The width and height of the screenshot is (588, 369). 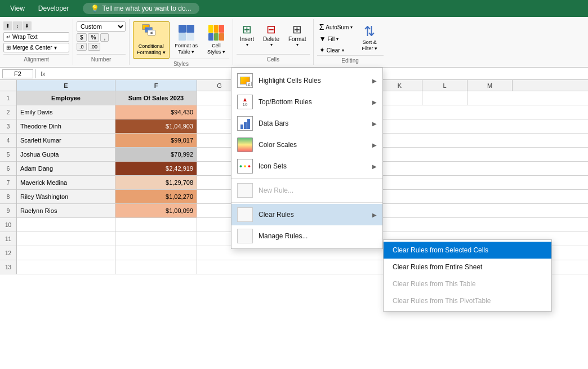 What do you see at coordinates (27, 26) in the screenshot?
I see `align-bot-icon: ⬇` at bounding box center [27, 26].